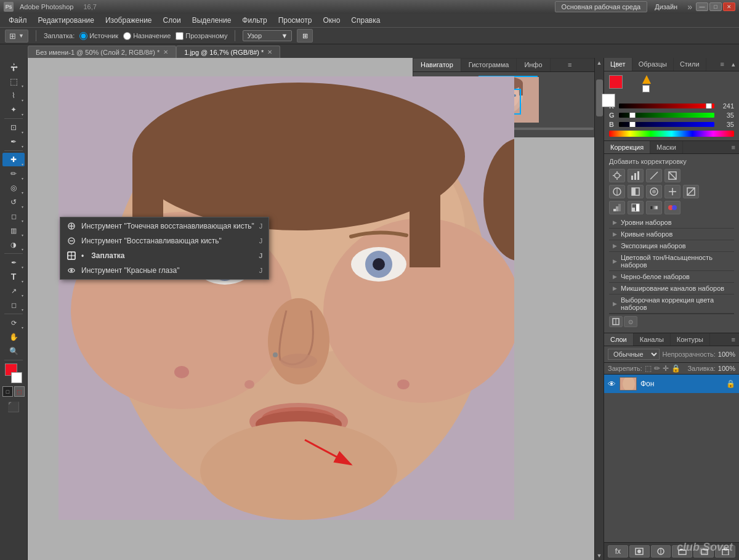 This screenshot has width=739, height=560. Describe the element at coordinates (672, 176) in the screenshot. I see `exposure-icon-btn` at that location.